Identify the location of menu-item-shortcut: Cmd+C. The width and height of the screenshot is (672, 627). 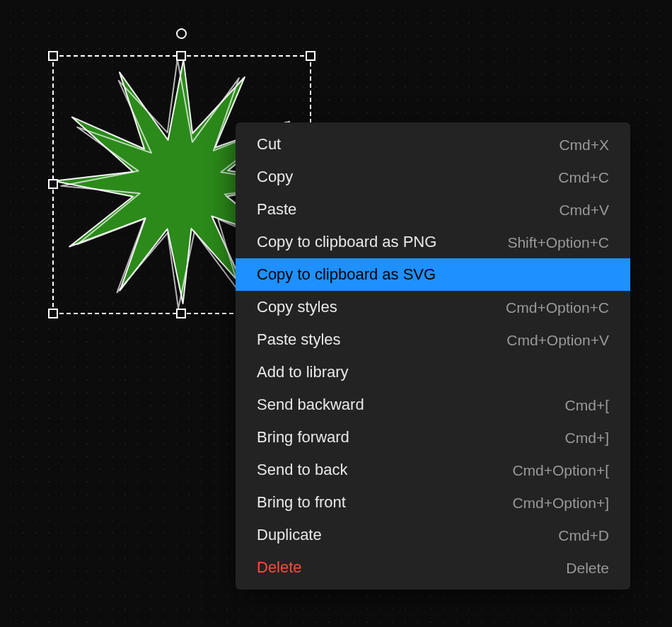
(584, 177).